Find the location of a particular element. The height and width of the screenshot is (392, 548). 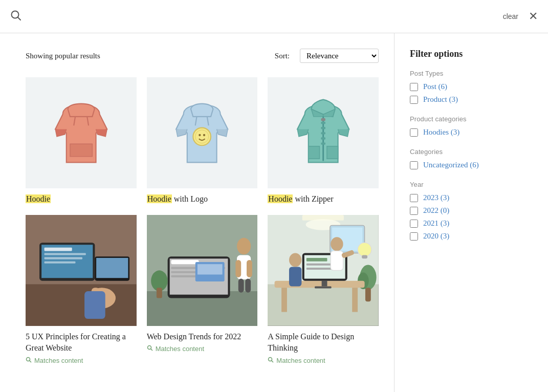

filter-option-2022: 2022 (0) is located at coordinates (471, 211).